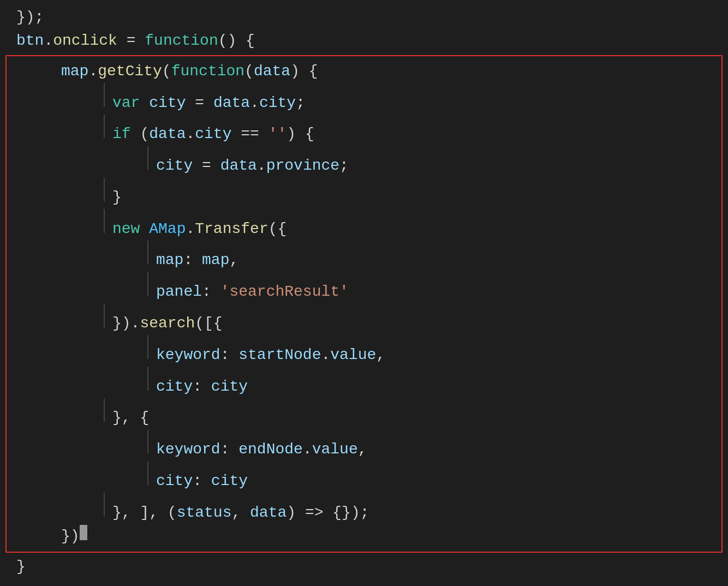  I want to click on code-token: status, so click(204, 513).